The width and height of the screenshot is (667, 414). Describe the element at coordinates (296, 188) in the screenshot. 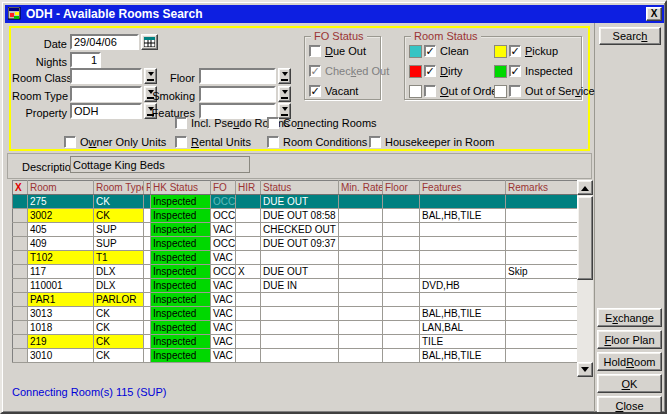

I see `table-header-row: XRoomRoom TypeRHK StatusFOHIRStatusMin. …` at that location.